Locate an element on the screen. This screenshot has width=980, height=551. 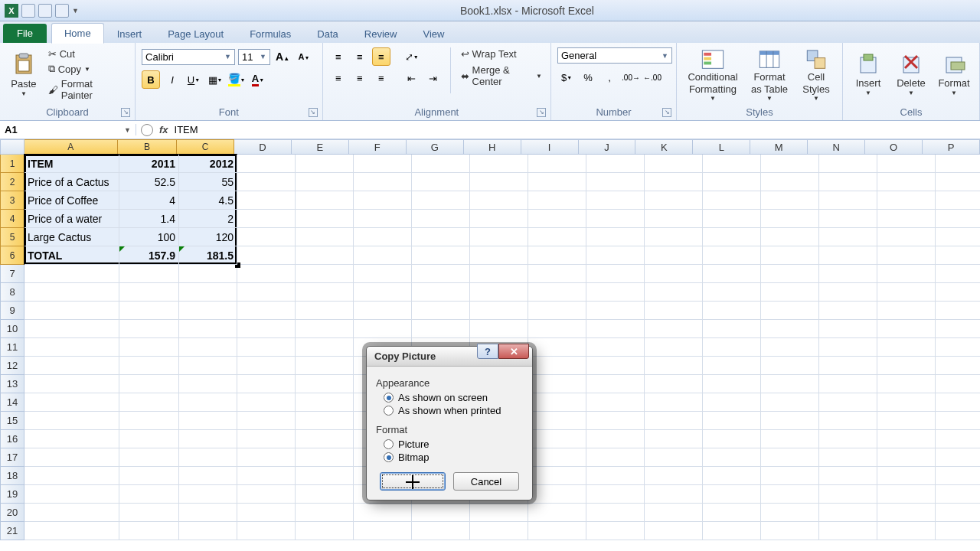
align-bottom-icon: ≡ is located at coordinates (381, 57).